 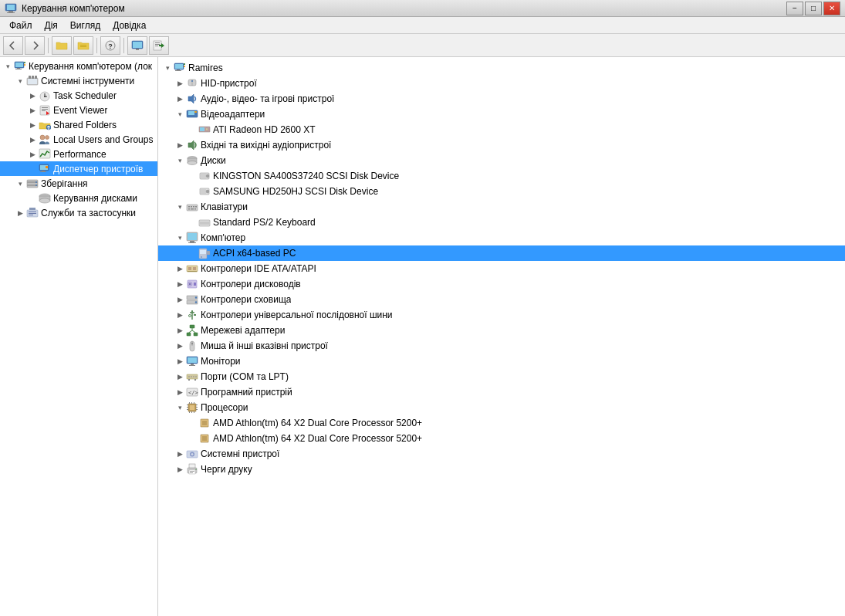 What do you see at coordinates (502, 469) in the screenshot?
I see `right-print: ▶ Черги друку` at bounding box center [502, 469].